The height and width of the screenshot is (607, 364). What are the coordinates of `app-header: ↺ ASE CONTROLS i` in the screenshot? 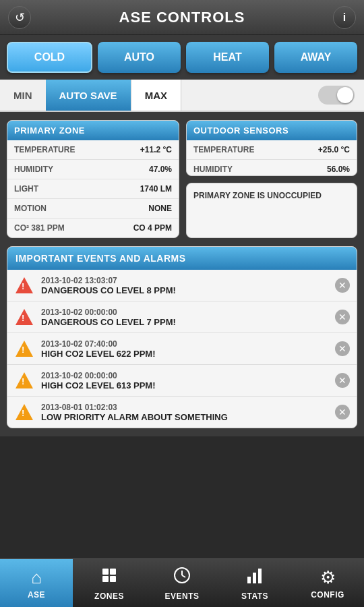 It's located at (182, 18).